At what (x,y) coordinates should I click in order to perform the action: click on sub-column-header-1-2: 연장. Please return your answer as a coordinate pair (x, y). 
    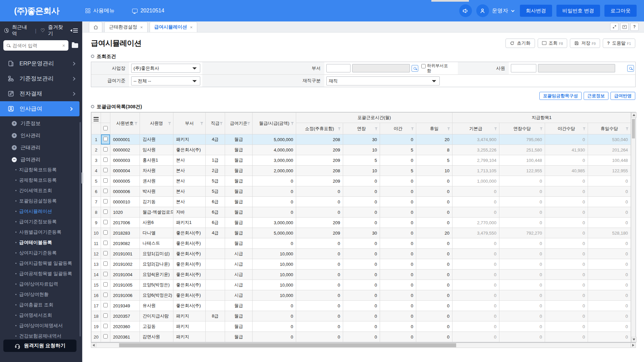
    Looking at the image, I should click on (362, 129).